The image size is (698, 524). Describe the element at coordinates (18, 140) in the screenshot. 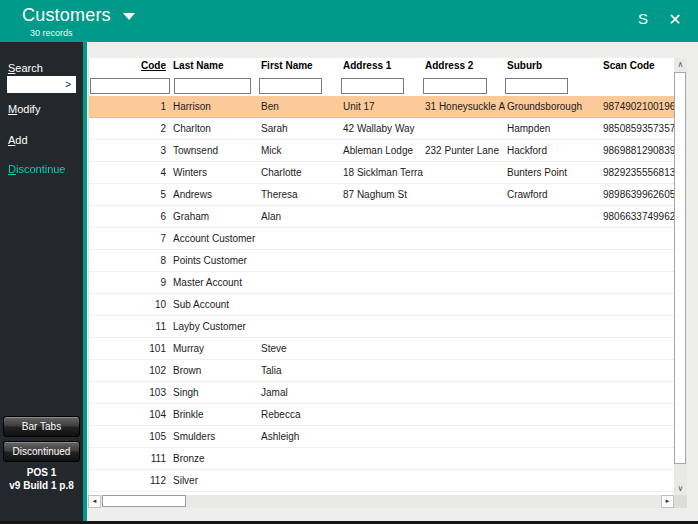

I see `sidebar-item-add: Add` at that location.